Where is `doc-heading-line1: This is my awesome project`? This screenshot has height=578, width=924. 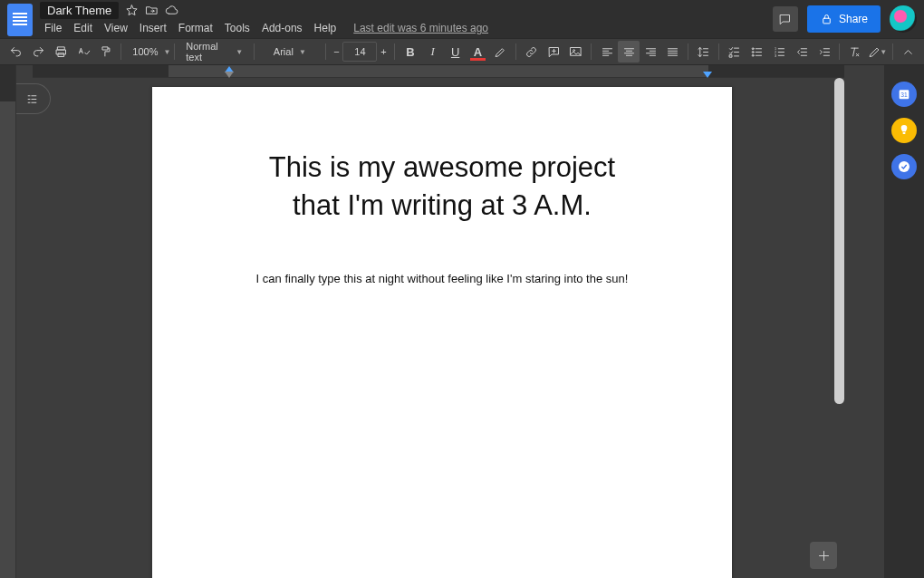 doc-heading-line1: This is my awesome project is located at coordinates (442, 167).